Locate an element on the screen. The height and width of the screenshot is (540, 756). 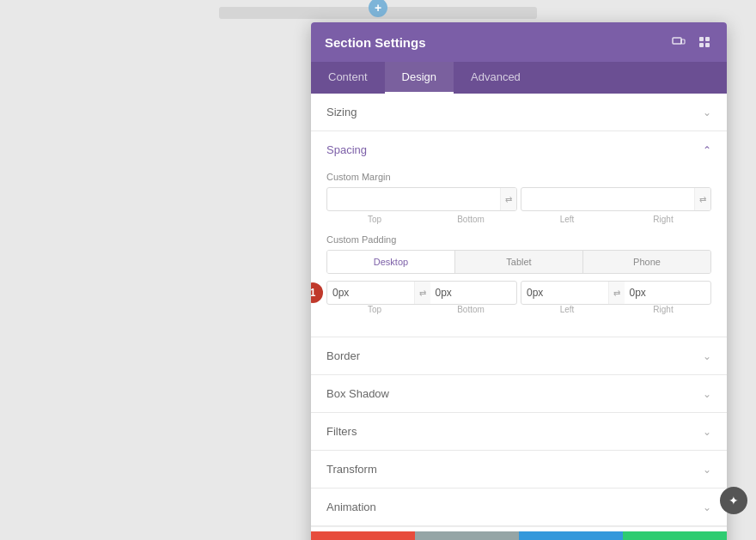
animation-chevron-icon: ⌄ is located at coordinates (707, 507).